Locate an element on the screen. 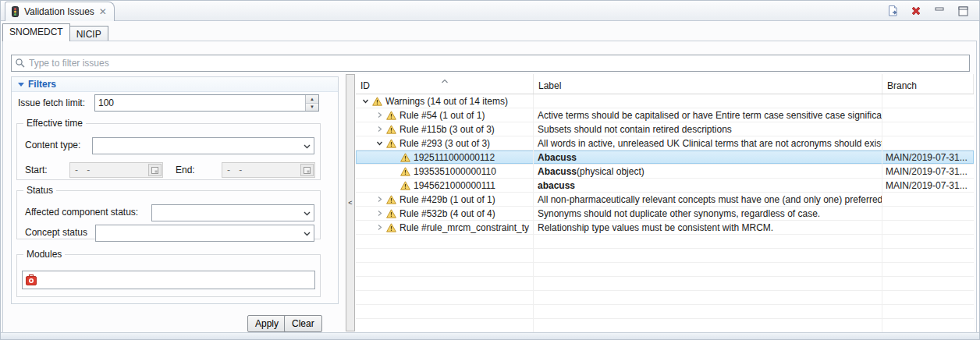  filters-section-label: Filters is located at coordinates (42, 84).